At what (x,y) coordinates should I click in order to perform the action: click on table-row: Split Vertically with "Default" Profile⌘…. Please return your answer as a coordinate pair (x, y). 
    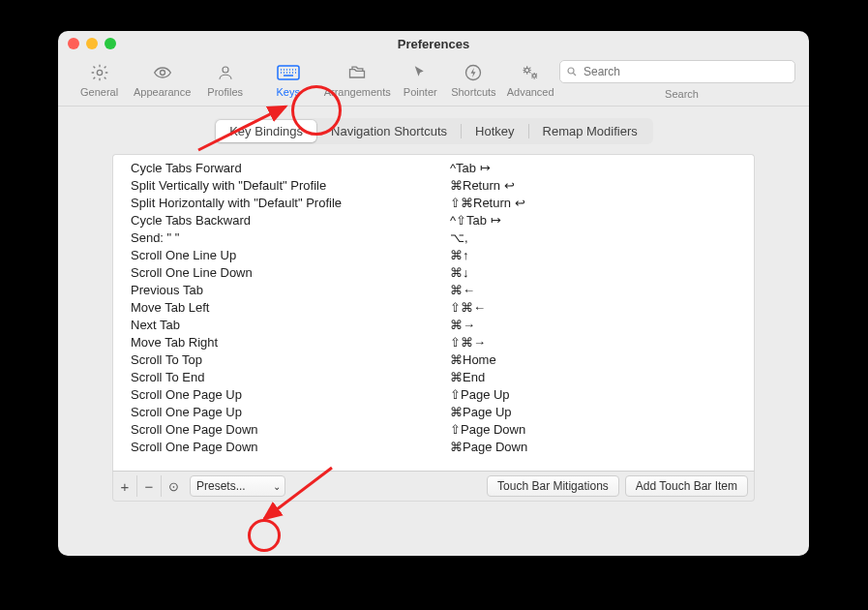
    Looking at the image, I should click on (434, 186).